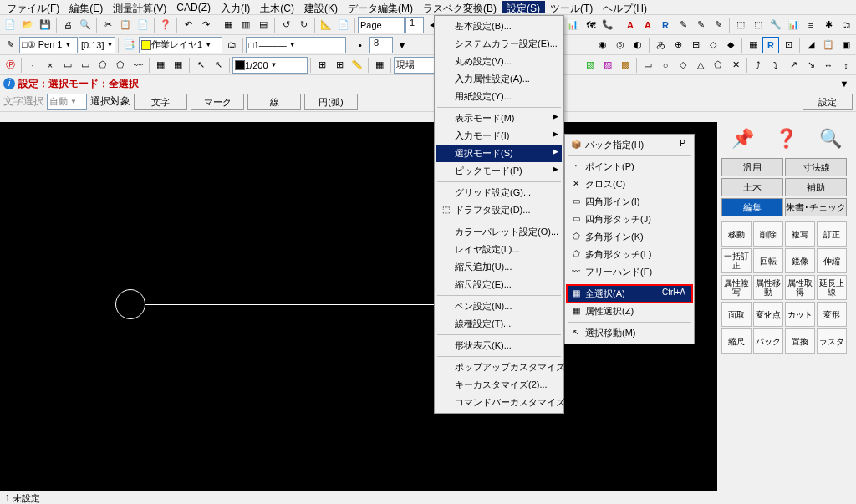 Image resolution: width=856 pixels, height=504 pixels. I want to click on pin-icon: 📌, so click(742, 139).